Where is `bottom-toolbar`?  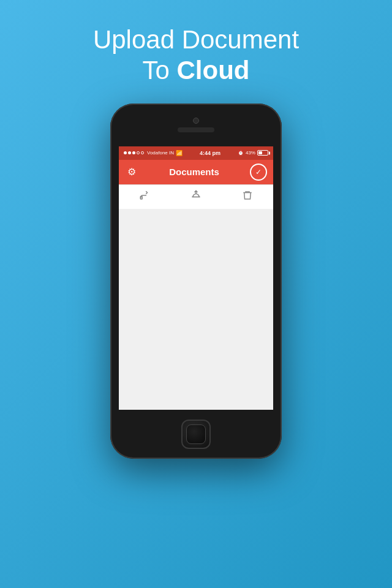 bottom-toolbar is located at coordinates (196, 197).